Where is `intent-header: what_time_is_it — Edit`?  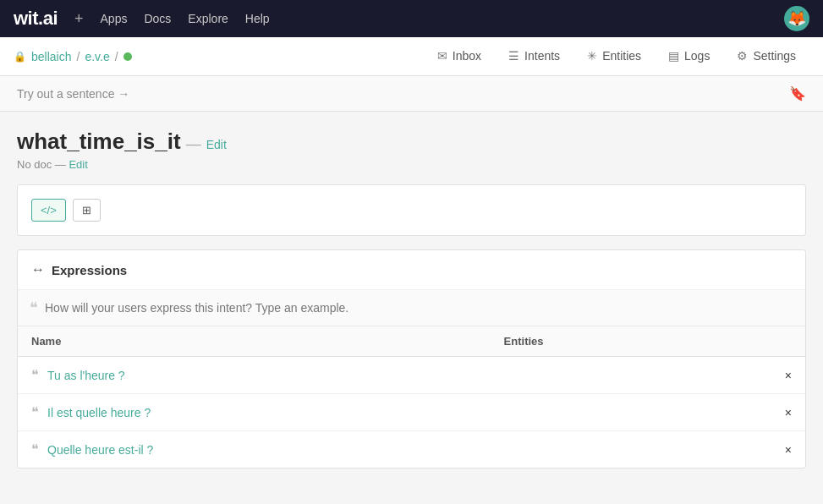
intent-header: what_time_is_it — Edit is located at coordinates (411, 142).